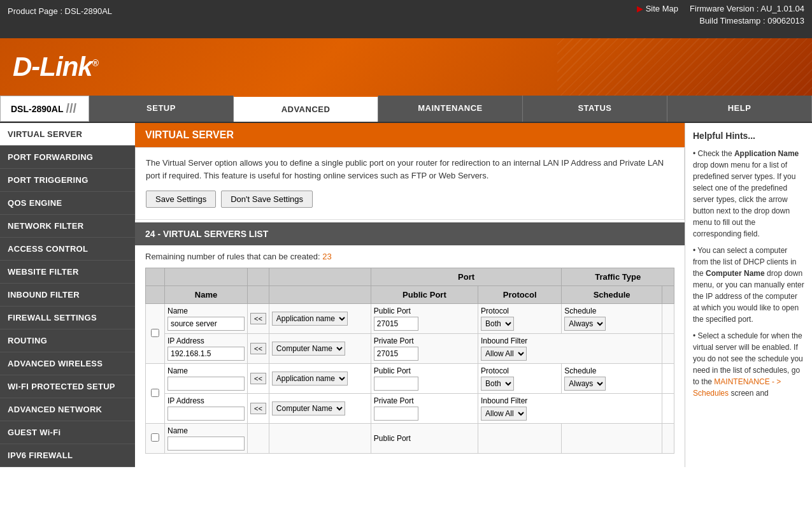 The height and width of the screenshot is (527, 812). Describe the element at coordinates (569, 409) in the screenshot. I see `row2-inbound-cell: Inbound Filter Allow All` at that location.